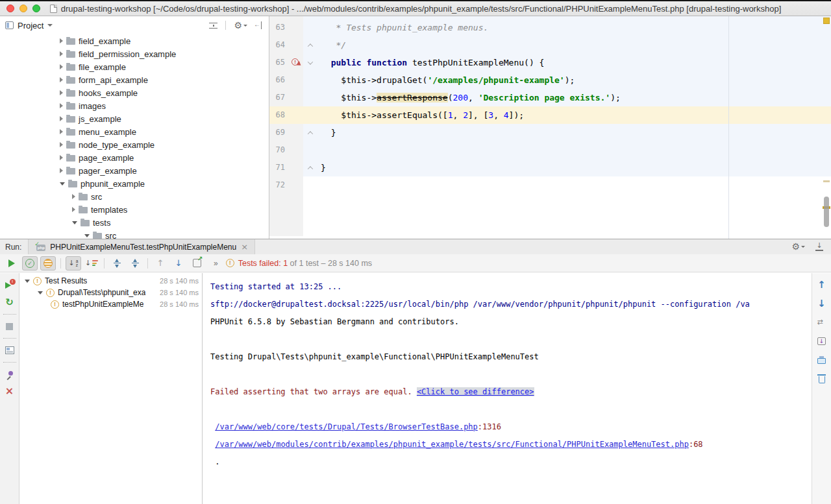  I want to click on project-tree-row: js_example, so click(134, 119).